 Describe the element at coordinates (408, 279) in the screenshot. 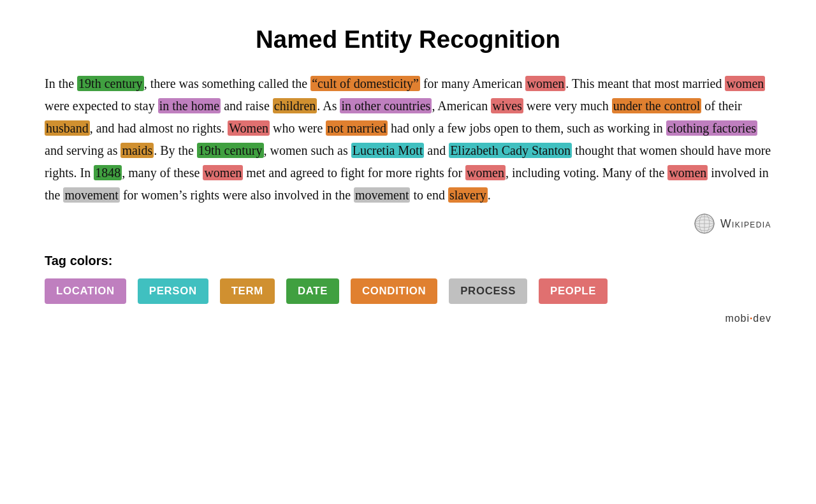

I see `tag-color-section: Tag colors: LOCATIONPERSONTERMDATECONDIT…` at that location.